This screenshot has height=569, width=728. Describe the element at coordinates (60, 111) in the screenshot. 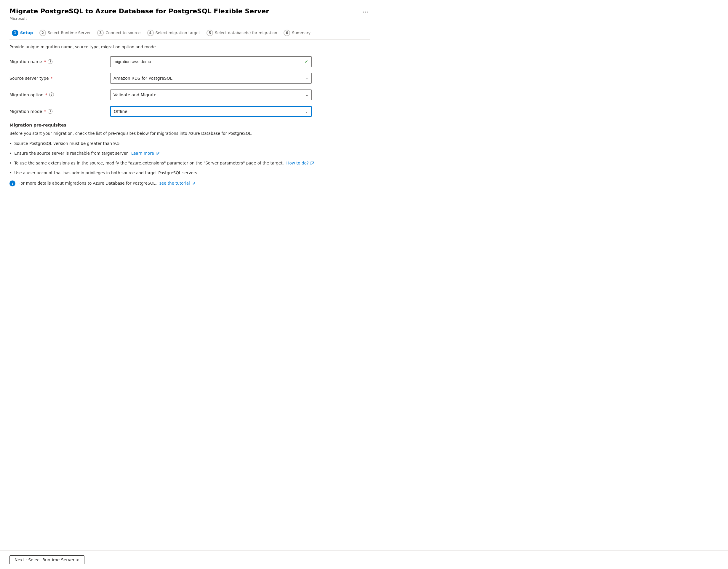

I see `migration-mode-label: Migration mode * i` at that location.